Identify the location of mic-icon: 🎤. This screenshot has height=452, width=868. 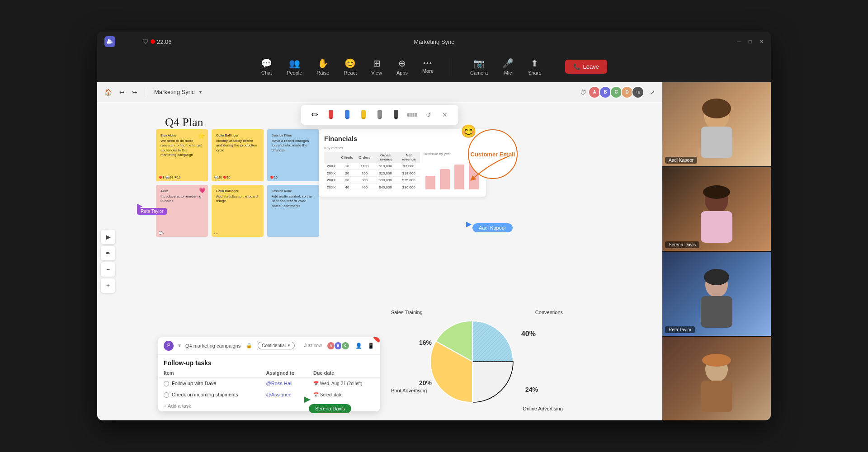
(508, 63).